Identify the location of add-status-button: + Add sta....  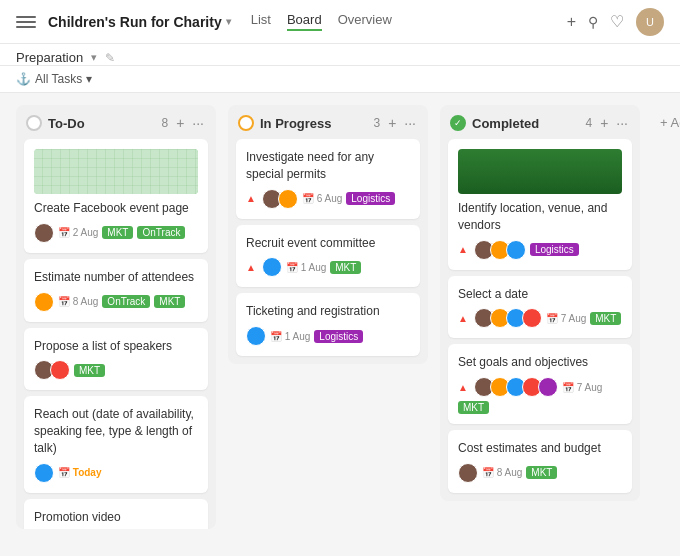
(666, 122).